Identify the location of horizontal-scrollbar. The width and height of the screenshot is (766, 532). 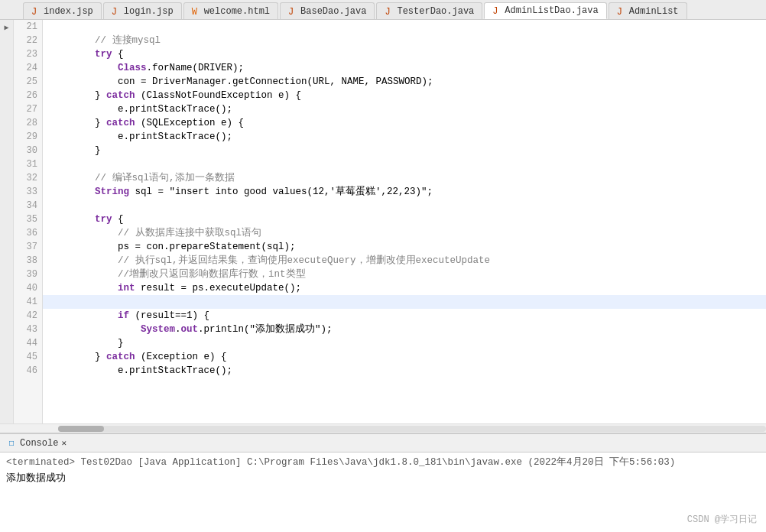
(383, 428).